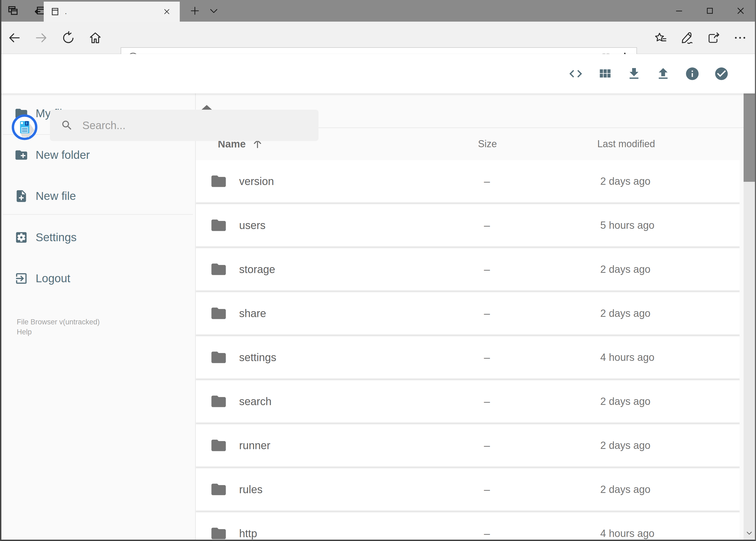  I want to click on hub-star-icon, so click(661, 38).